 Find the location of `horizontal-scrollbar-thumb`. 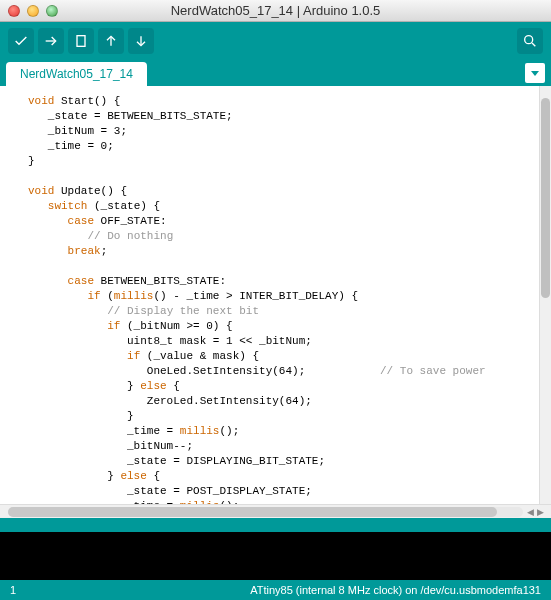

horizontal-scrollbar-thumb is located at coordinates (252, 512).